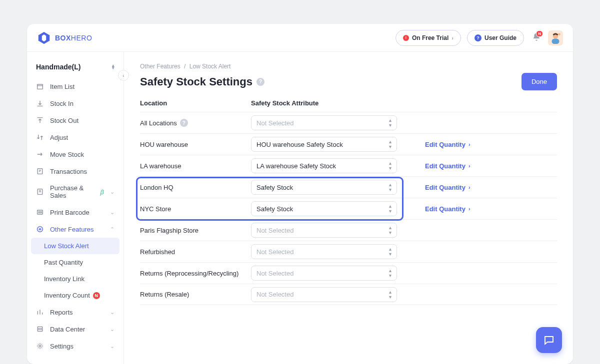 Image resolution: width=600 pixels, height=364 pixels. I want to click on adjust-icon, so click(40, 137).